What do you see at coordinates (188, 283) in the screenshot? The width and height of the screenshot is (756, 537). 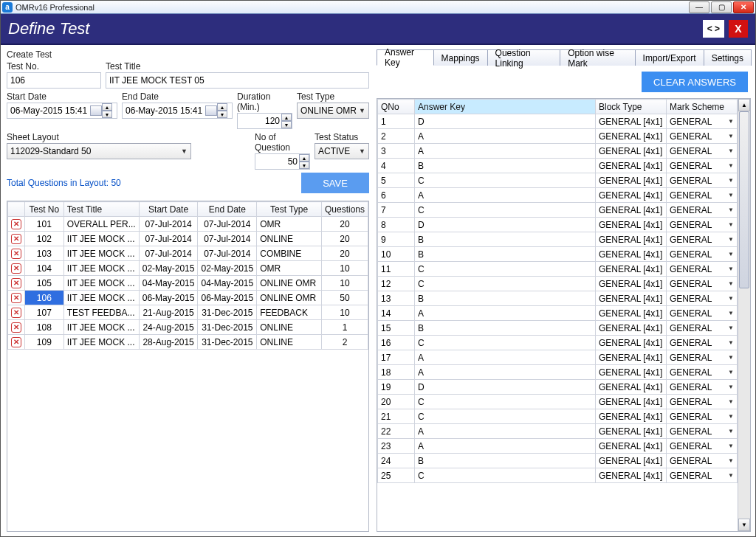 I see `table-row: ✕105IIT JEE MOCK ...04-May-201504-May-20…` at bounding box center [188, 283].